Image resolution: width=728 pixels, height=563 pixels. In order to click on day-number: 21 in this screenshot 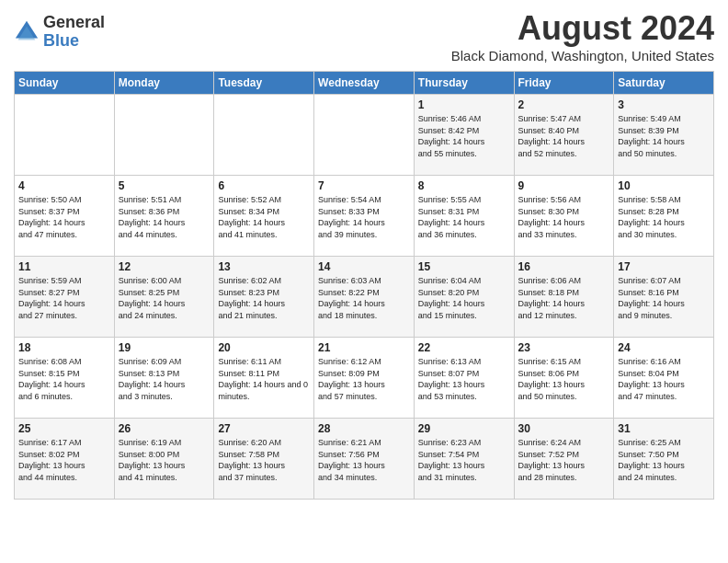, I will do `click(364, 348)`.